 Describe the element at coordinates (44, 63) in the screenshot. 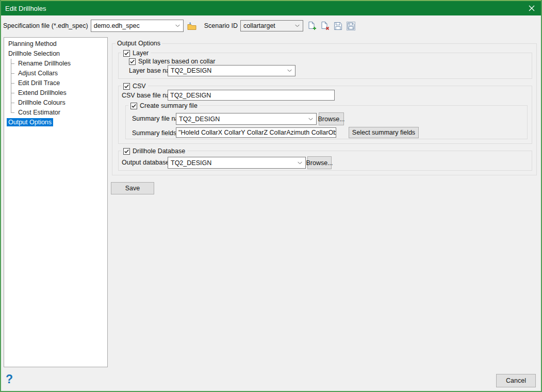

I see `sidebar-item-label: Rename Drillholes` at that location.